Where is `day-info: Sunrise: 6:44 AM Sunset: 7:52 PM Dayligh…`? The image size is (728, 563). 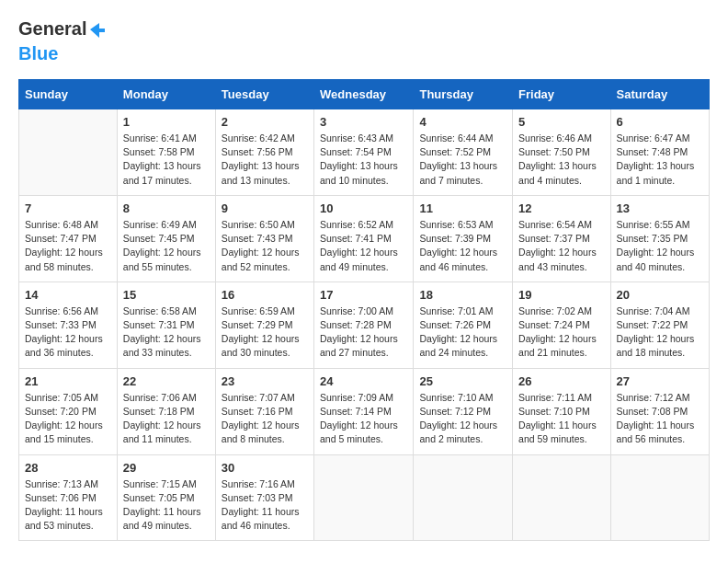 day-info: Sunrise: 6:44 AM Sunset: 7:52 PM Dayligh… is located at coordinates (463, 160).